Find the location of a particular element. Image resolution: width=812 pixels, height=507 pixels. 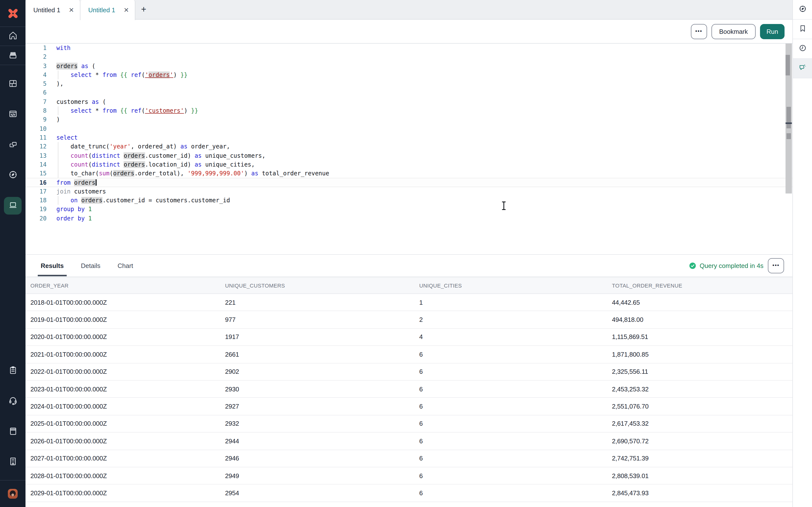

user-avatar is located at coordinates (13, 494).